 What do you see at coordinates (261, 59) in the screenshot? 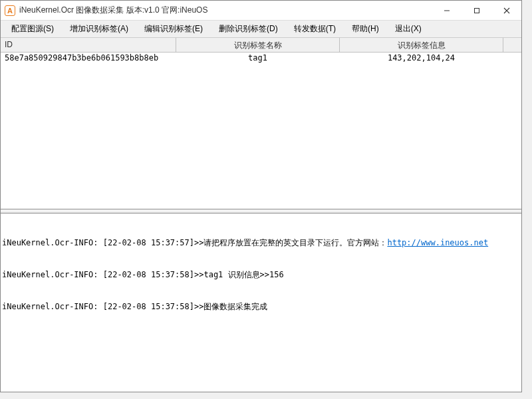
I see `table-row: 58e7a850929847b3be6b061593b8b8eb tag1 14…` at bounding box center [261, 59].